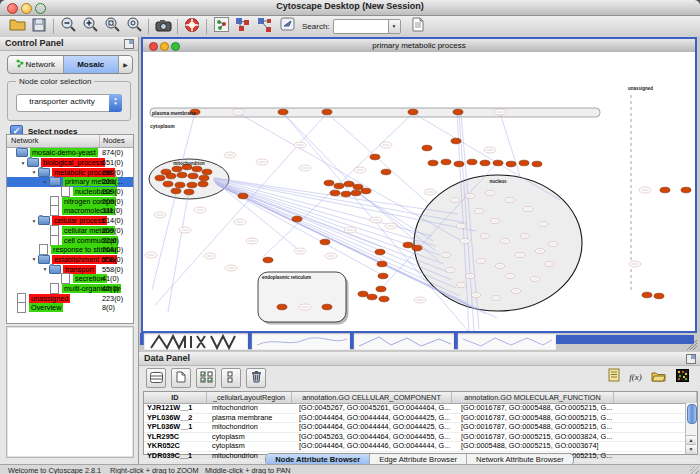 The height and width of the screenshot is (474, 700). What do you see at coordinates (691, 359) in the screenshot?
I see `float-data-panel-icon` at bounding box center [691, 359].